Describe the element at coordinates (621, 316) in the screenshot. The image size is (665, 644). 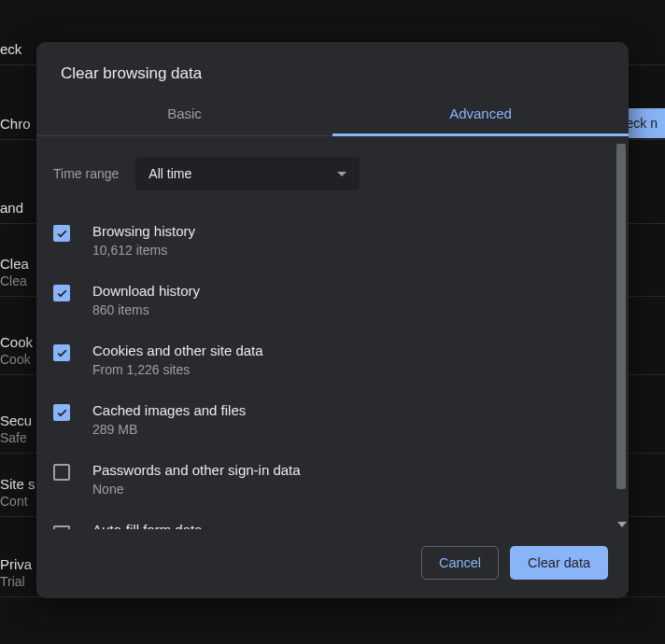
I see `scrollbar-thumb` at that location.